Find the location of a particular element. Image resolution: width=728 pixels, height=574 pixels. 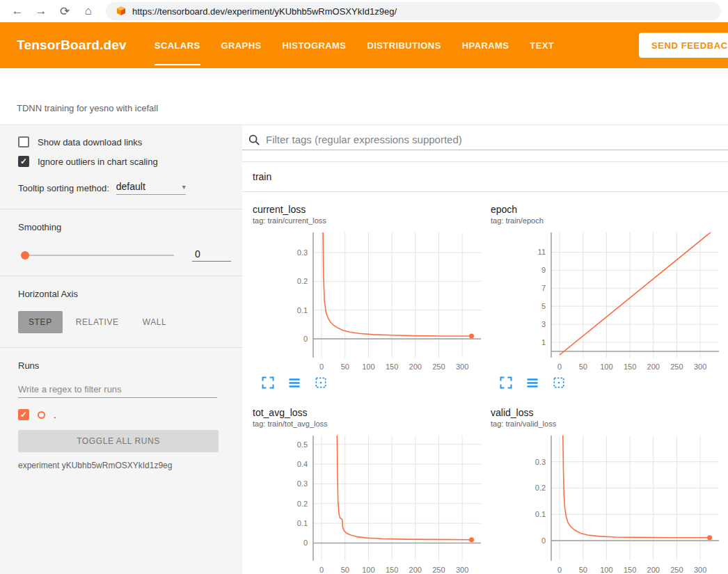

tooltip-sorting-label: Tooltip sorting method: is located at coordinates (64, 188).